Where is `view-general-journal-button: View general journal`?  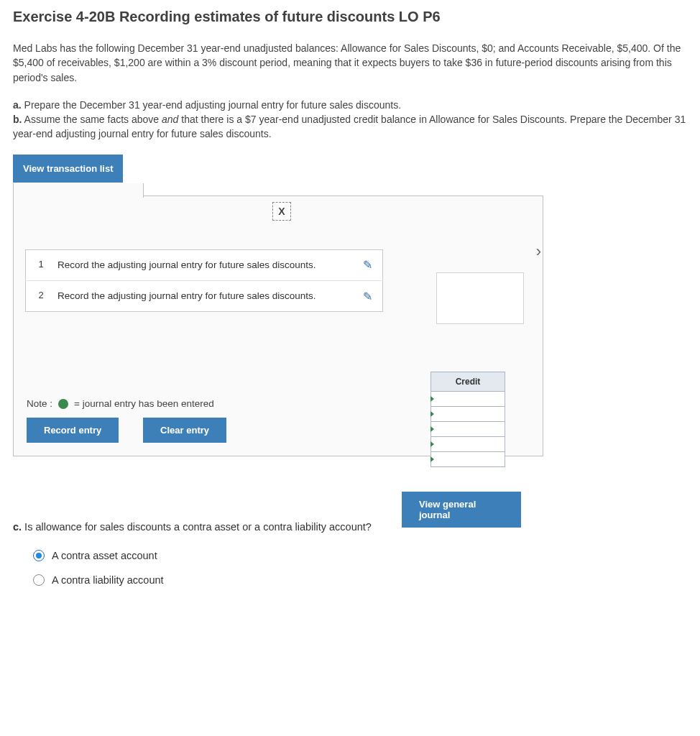
view-general-journal-button: View general journal is located at coordinates (461, 510).